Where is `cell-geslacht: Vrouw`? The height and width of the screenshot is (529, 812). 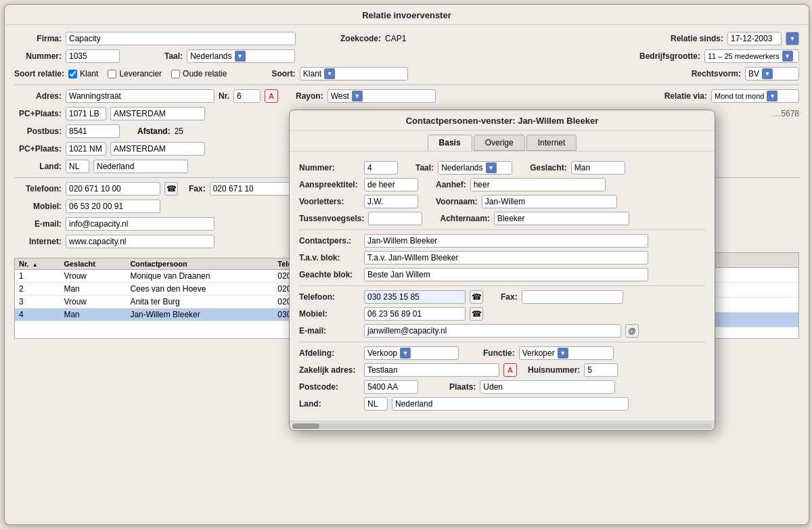 cell-geslacht: Vrouw is located at coordinates (93, 302).